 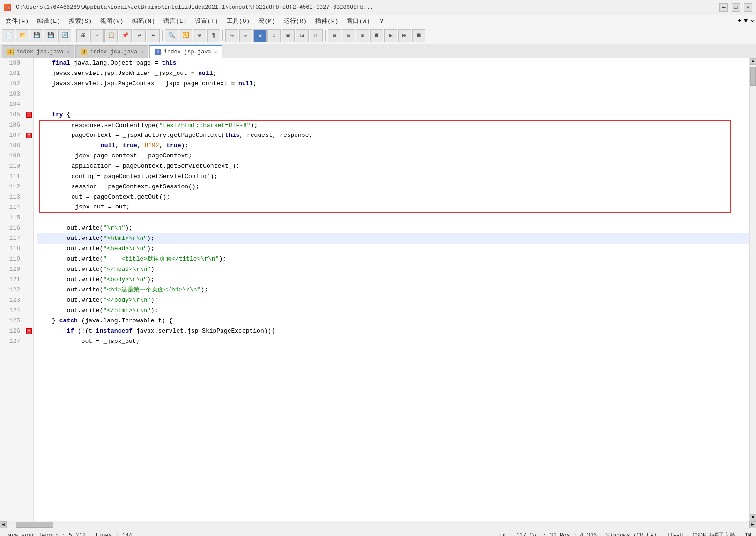 I want to click on scroll-h-thumb, so click(x=35, y=525).